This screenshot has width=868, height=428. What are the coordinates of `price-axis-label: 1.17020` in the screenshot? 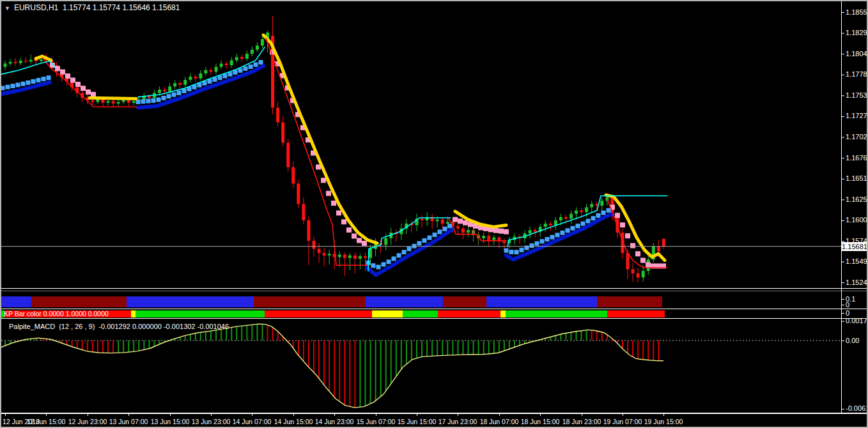 It's located at (856, 137).